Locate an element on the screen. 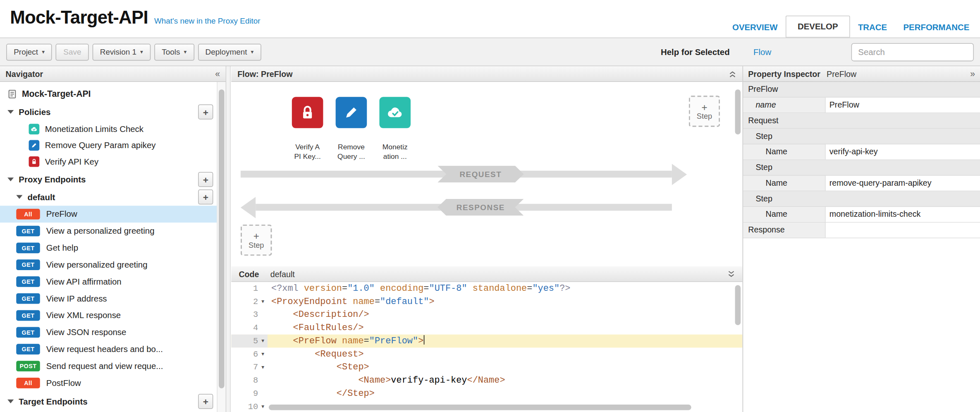  navigator-title: Navigator is located at coordinates (25, 74).